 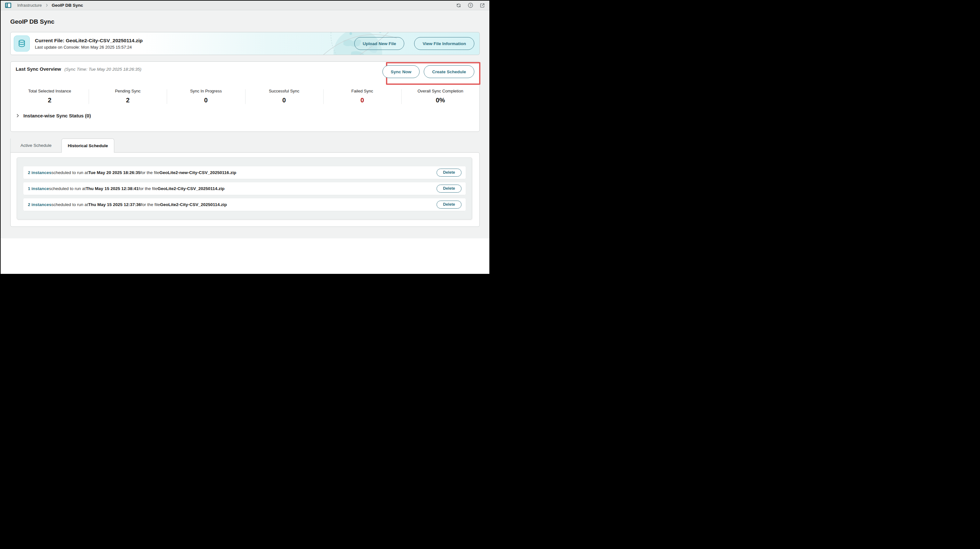 What do you see at coordinates (244, 189) in the screenshot?
I see `schedule-row: 1 instance scheduled to run at Thu May 1…` at bounding box center [244, 189].